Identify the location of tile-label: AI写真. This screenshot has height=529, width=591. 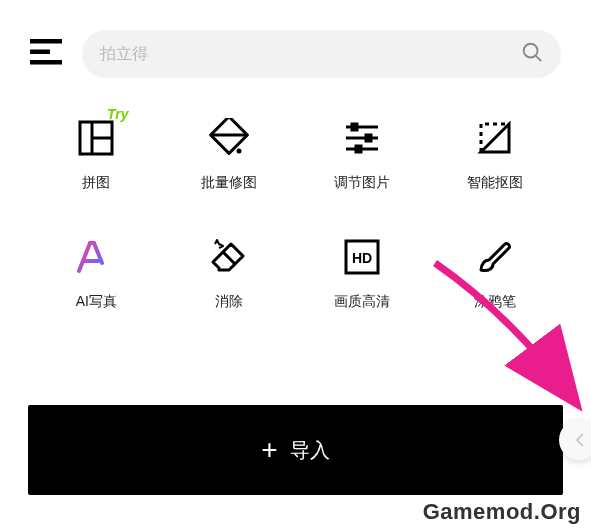
(96, 302).